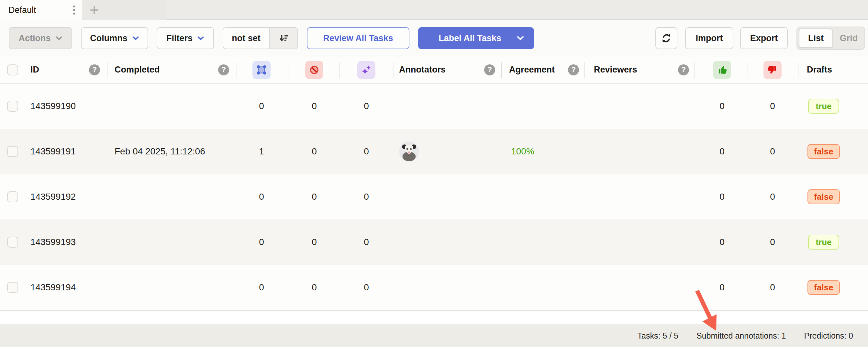  Describe the element at coordinates (476, 38) in the screenshot. I see `label-all-tasks-button: Label All Tasks` at that location.